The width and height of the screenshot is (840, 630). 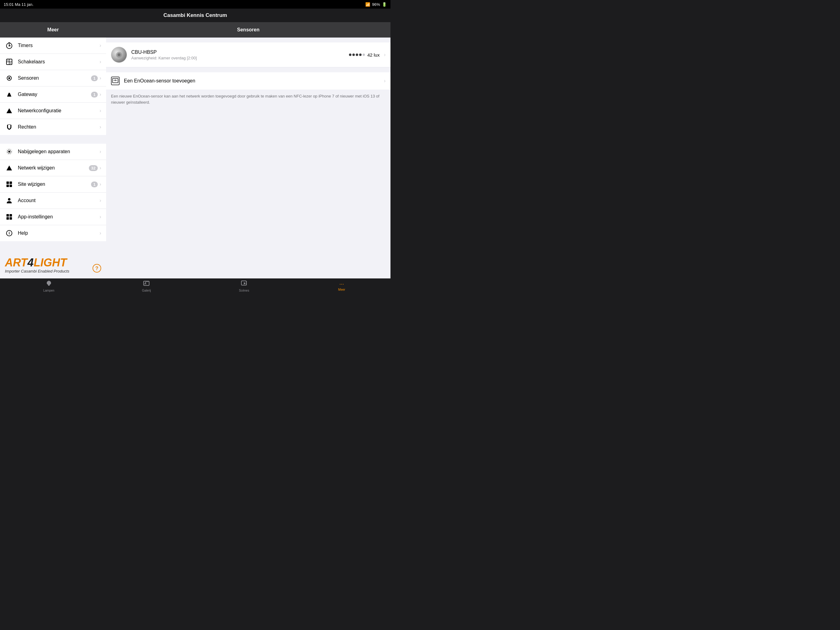 What do you see at coordinates (53, 168) in the screenshot?
I see `sidebar-item-netwerk-wijzigen: Netwerk wijzigen 32 ›` at bounding box center [53, 168].